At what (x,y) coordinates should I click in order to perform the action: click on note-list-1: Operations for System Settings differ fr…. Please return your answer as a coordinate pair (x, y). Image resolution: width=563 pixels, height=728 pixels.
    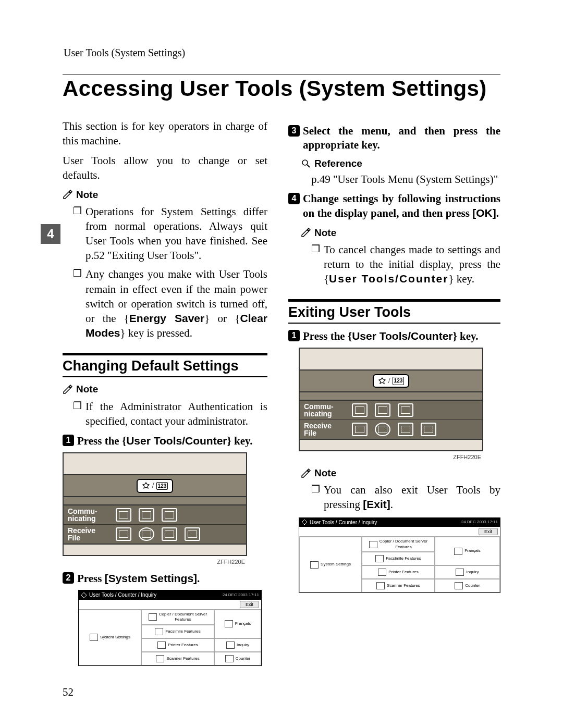
    Looking at the image, I should click on (165, 272).